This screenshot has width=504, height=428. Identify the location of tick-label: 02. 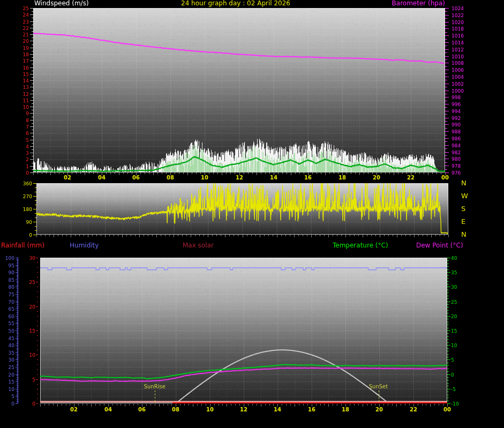
(74, 409).